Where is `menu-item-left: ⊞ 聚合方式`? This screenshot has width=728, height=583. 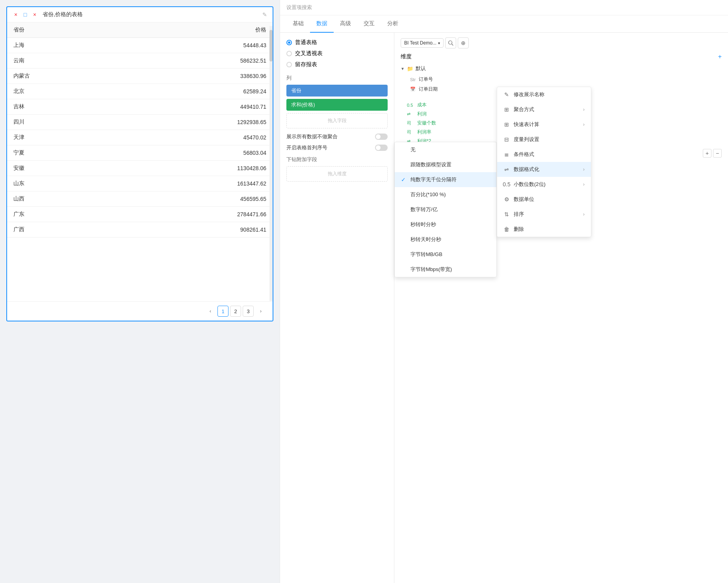
menu-item-left: ⊞ 聚合方式 is located at coordinates (519, 110).